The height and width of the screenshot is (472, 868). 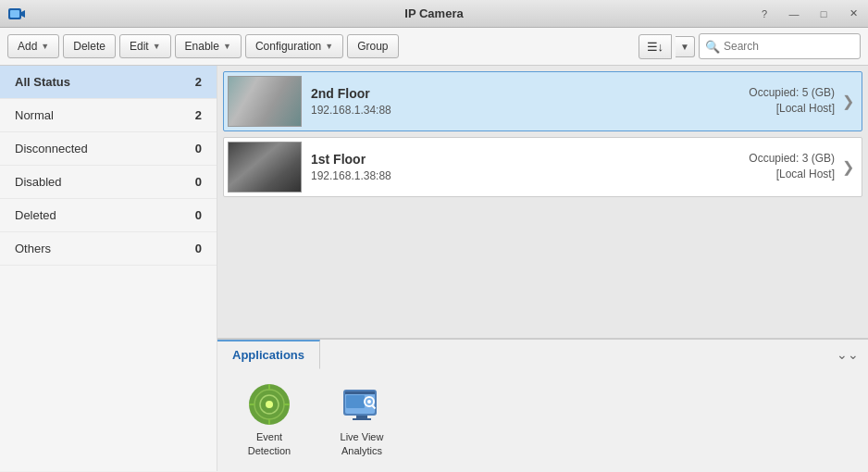 I want to click on app-icon, so click(x=17, y=14).